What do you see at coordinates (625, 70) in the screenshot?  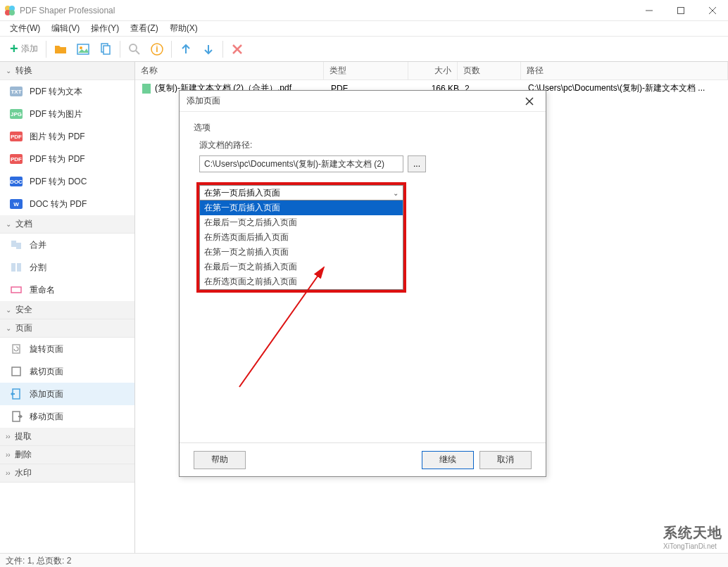 I see `col-path: 路径` at bounding box center [625, 70].